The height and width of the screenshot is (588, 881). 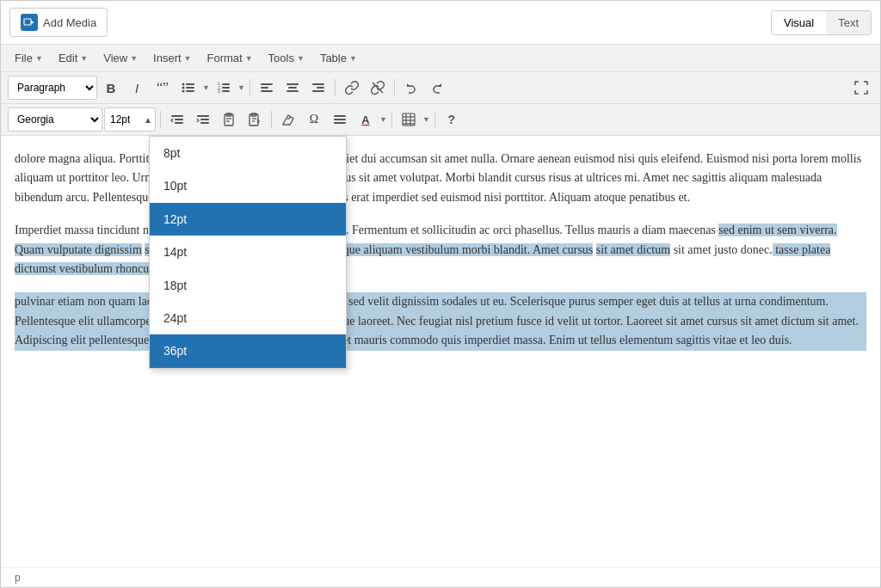 I want to click on font-color-button: A, so click(x=366, y=119).